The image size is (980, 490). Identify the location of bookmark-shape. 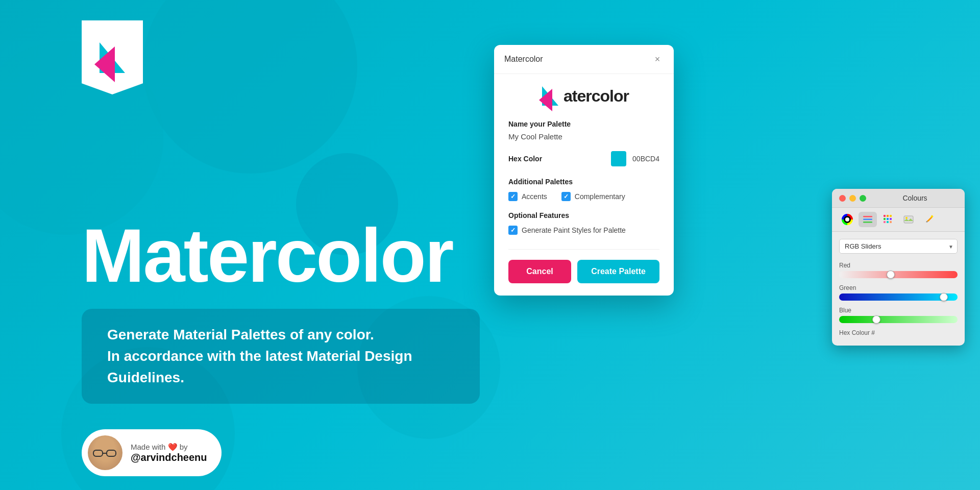
(112, 57).